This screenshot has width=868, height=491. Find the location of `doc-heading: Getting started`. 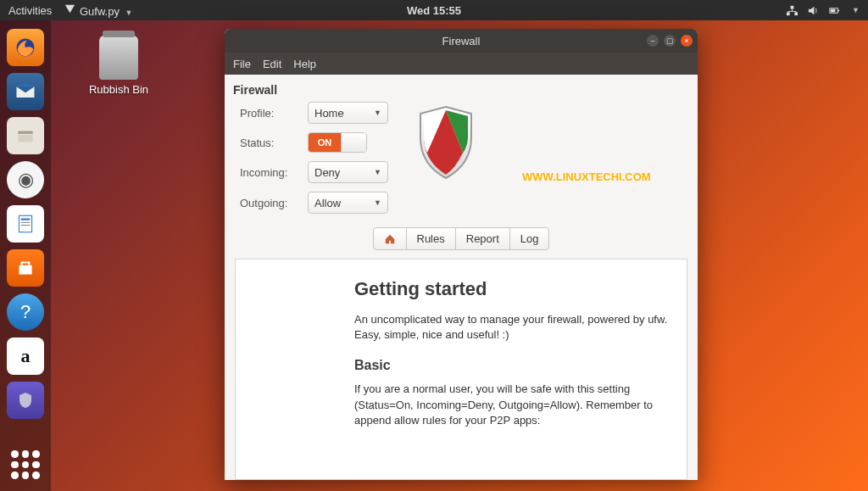

doc-heading: Getting started is located at coordinates (511, 289).